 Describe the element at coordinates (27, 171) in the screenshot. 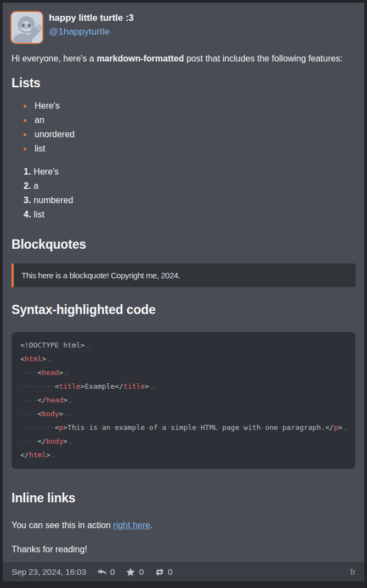

I see `ordered-list-number: 1.` at that location.